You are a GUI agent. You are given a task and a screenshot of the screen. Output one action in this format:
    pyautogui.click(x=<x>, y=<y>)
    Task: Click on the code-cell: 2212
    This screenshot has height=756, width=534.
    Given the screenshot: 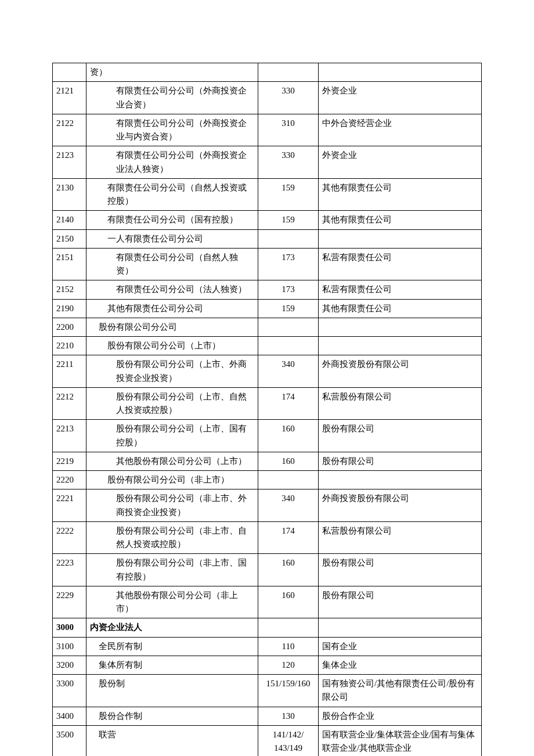 What is the action you would take?
    pyautogui.click(x=70, y=404)
    